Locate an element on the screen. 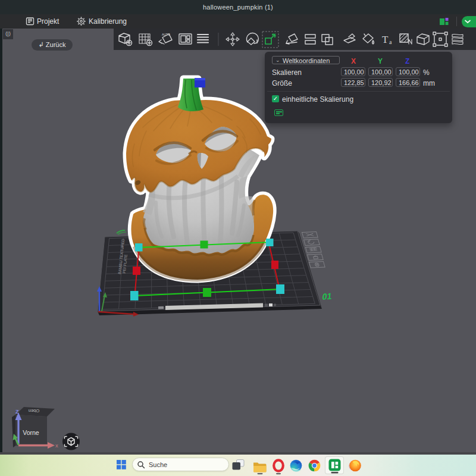  svg-text: a is located at coordinates (390, 42).